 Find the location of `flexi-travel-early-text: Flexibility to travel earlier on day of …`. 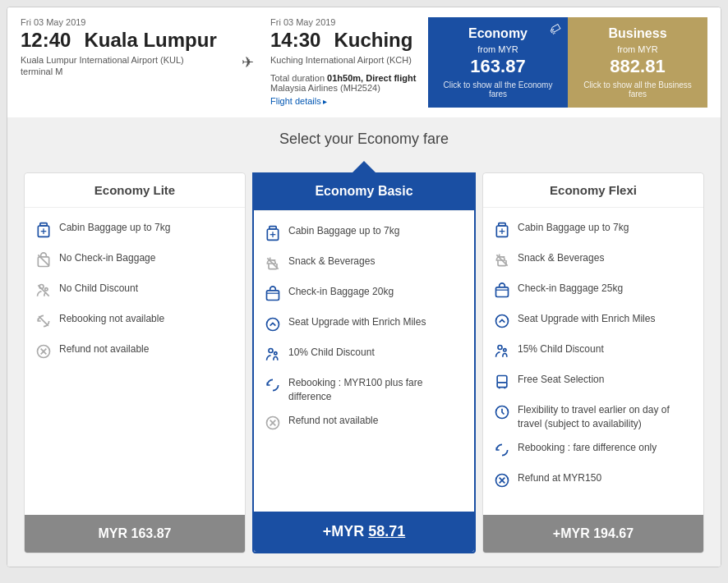

flexi-travel-early-text: Flexibility to travel earlier on day of … is located at coordinates (606, 417).